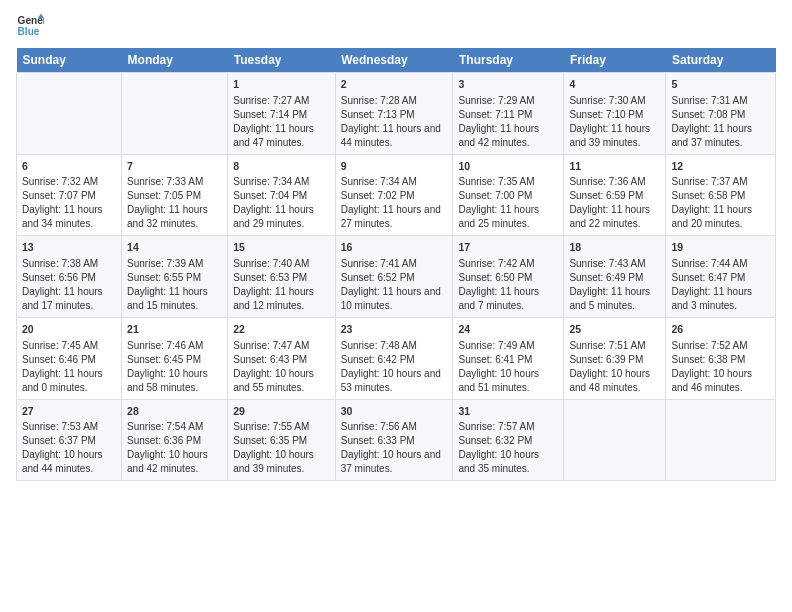  Describe the element at coordinates (70, 60) in the screenshot. I see `day-header-sunday: Sunday` at that location.